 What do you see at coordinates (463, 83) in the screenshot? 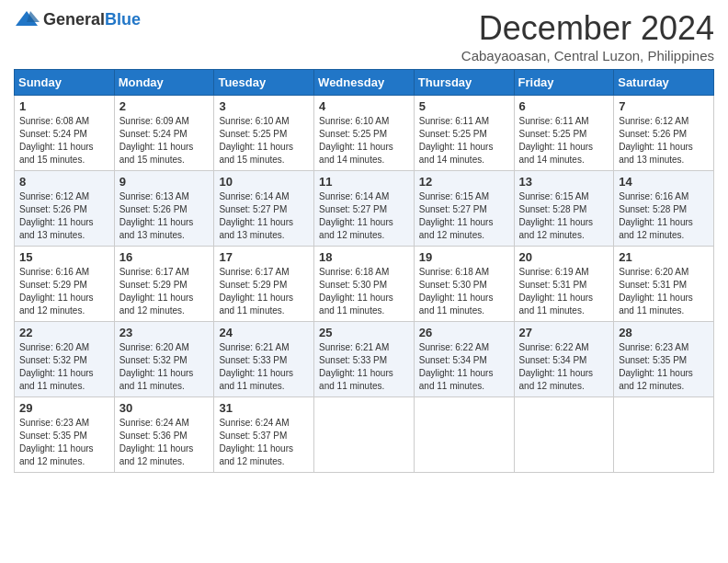
I see `weekday-header-thursday: Thursday` at bounding box center [463, 83].